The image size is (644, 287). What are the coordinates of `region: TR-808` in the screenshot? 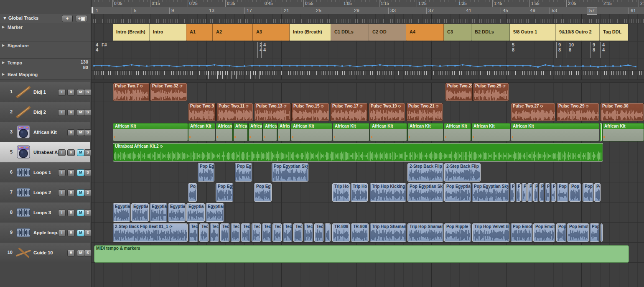 It's located at (341, 233).